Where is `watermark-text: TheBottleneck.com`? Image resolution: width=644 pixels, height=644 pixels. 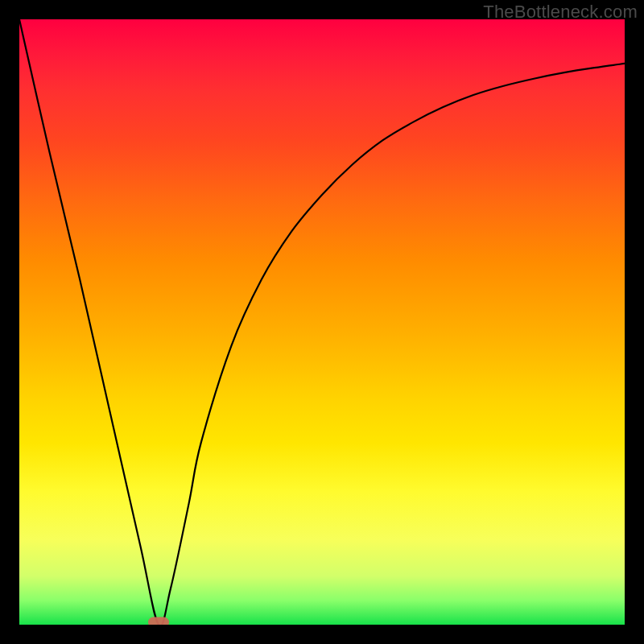
watermark-text: TheBottleneck.com is located at coordinates (560, 12).